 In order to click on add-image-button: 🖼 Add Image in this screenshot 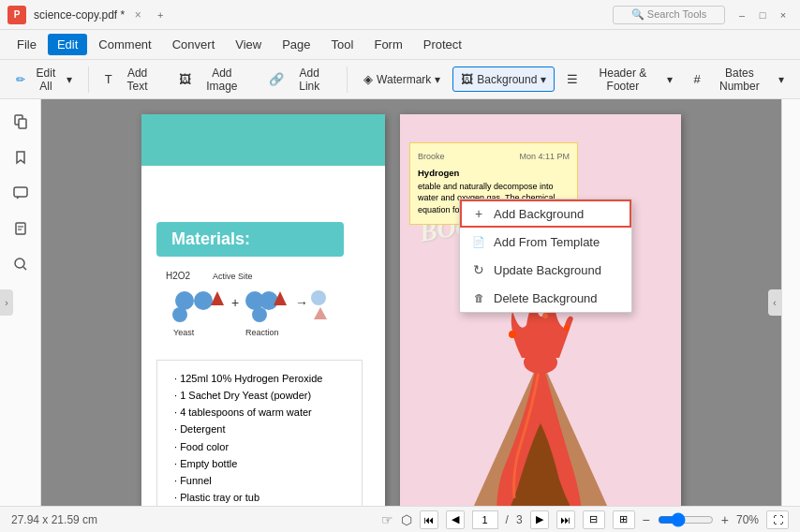, I will do `click(214, 80)`.